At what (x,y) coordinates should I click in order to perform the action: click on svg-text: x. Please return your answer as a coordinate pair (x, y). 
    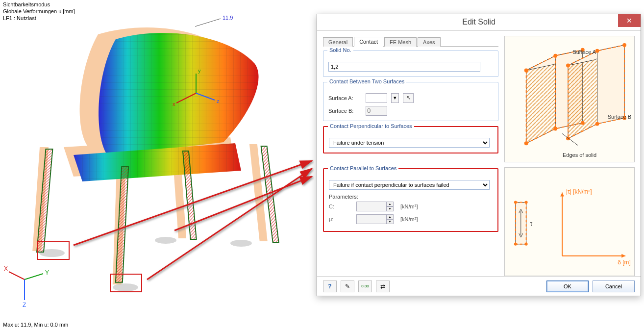
    Looking at the image, I should click on (174, 104).